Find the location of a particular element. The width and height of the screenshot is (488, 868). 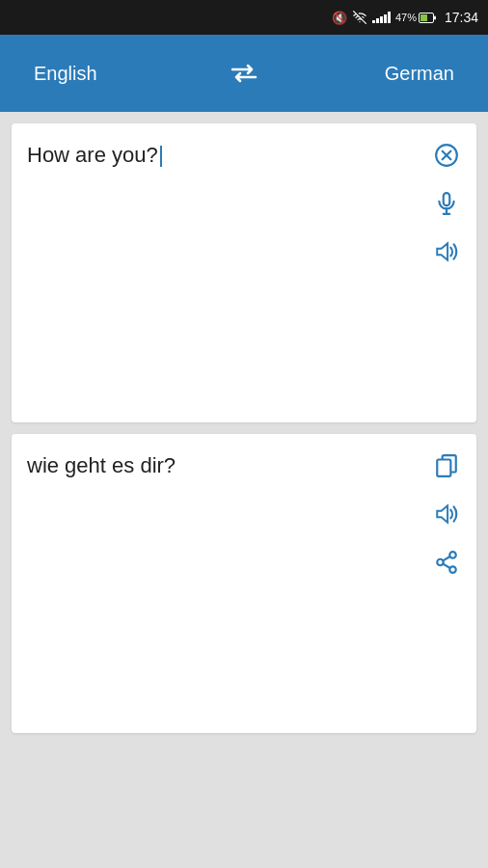

status-bar: 🔇 47% 17:34 is located at coordinates (244, 17).